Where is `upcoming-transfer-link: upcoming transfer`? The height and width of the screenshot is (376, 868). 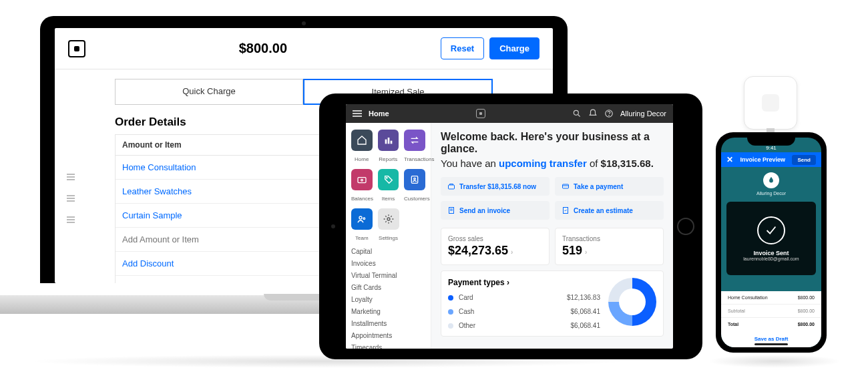 upcoming-transfer-link: upcoming transfer is located at coordinates (543, 163).